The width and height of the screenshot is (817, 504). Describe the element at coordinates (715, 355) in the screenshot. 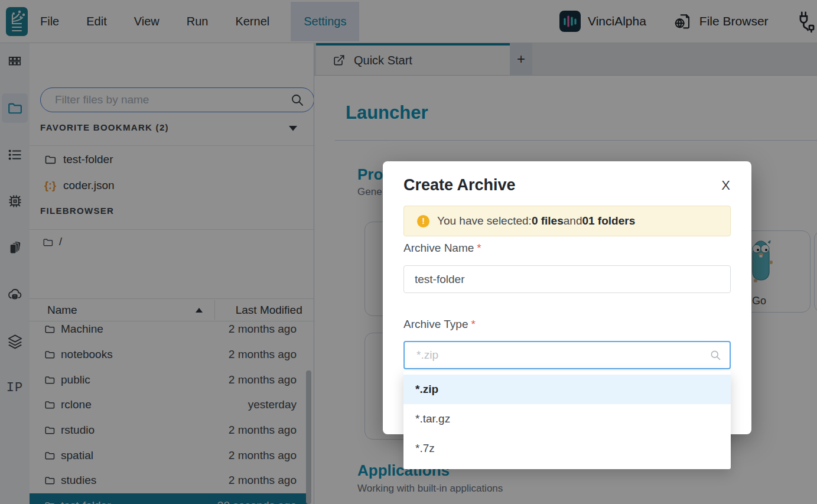

I see `search-icon` at that location.